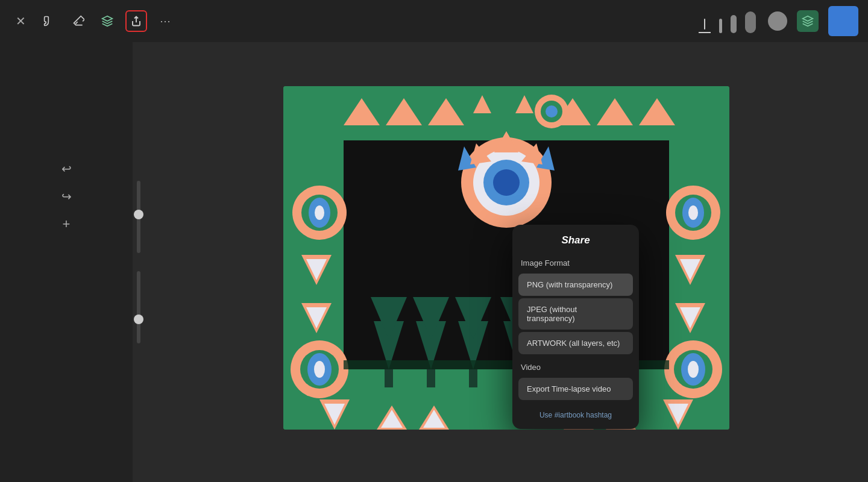  Describe the element at coordinates (78, 21) in the screenshot. I see `eraser-tool-button` at that location.